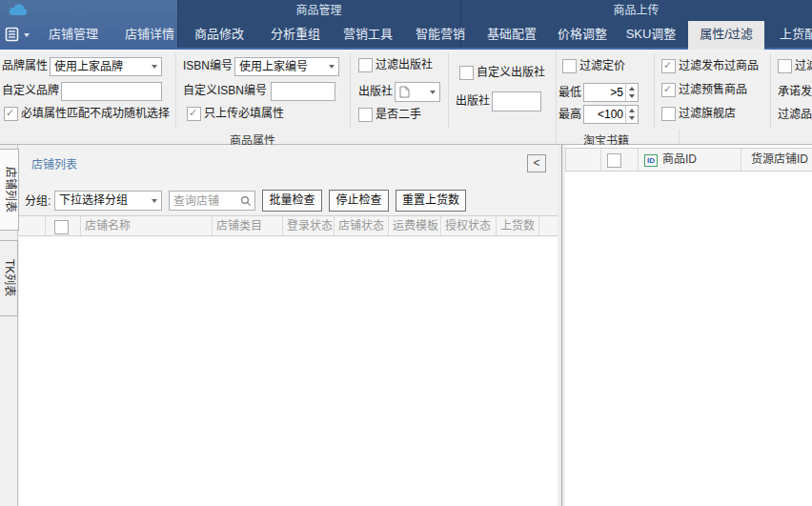 Image resolution: width=812 pixels, height=506 pixels. I want to click on menu-item-smart-marketing: 智能营销, so click(440, 34).